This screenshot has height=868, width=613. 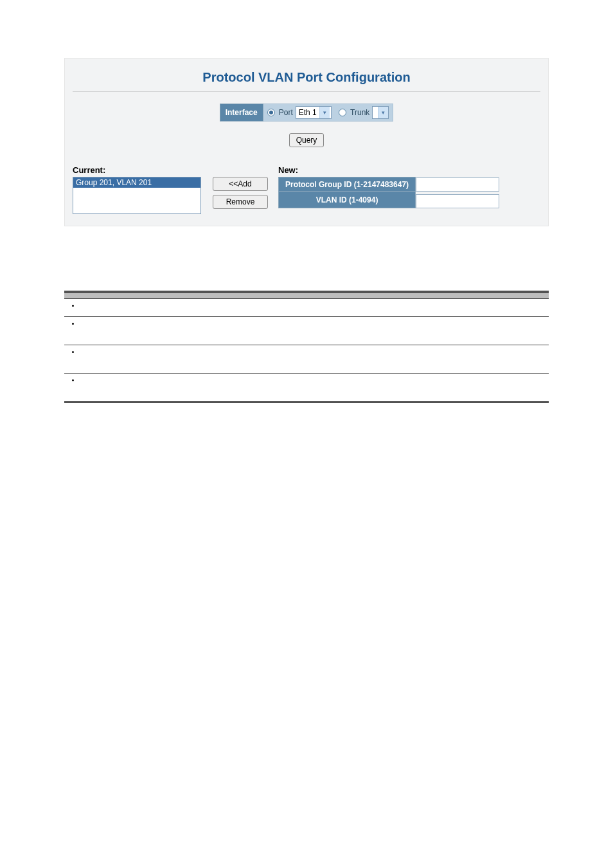 I want to click on add-button: <<Add, so click(x=240, y=184).